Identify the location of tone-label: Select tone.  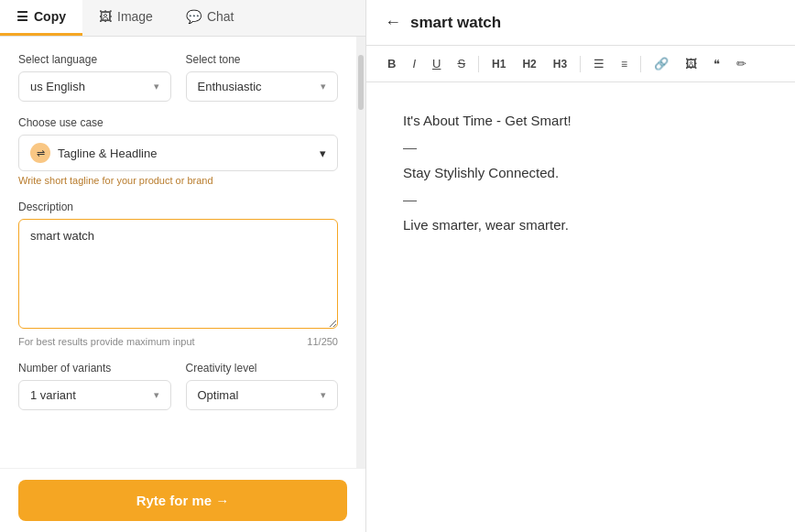
(262, 60).